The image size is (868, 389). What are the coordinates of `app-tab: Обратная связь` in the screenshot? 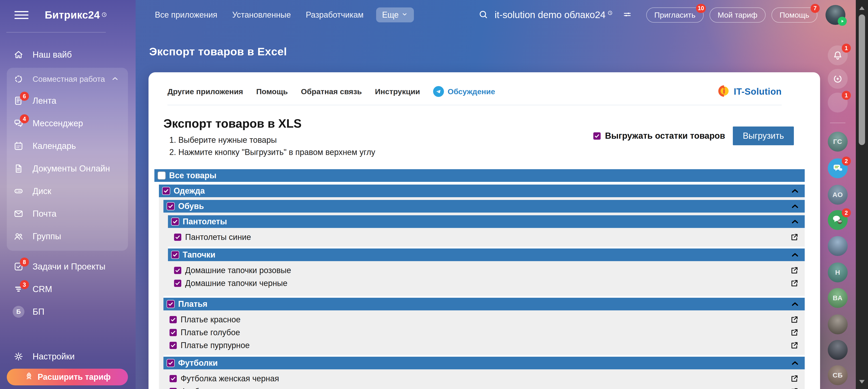 It's located at (332, 92).